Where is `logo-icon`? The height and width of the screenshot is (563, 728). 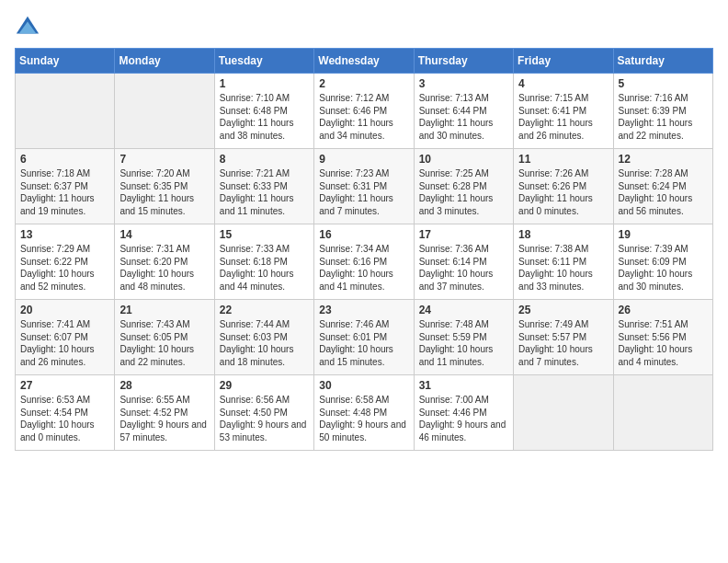
logo-icon is located at coordinates (28, 28).